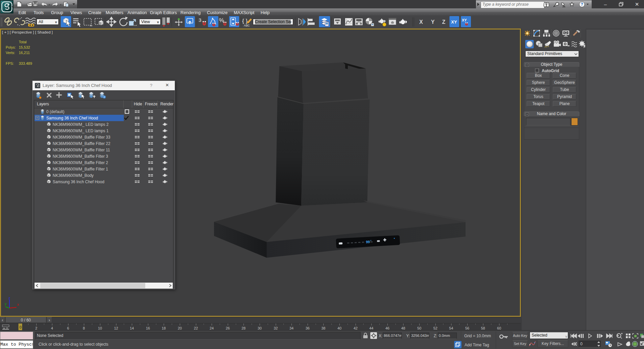 This screenshot has width=644, height=349. I want to click on svg-text: 3, so click(200, 20).